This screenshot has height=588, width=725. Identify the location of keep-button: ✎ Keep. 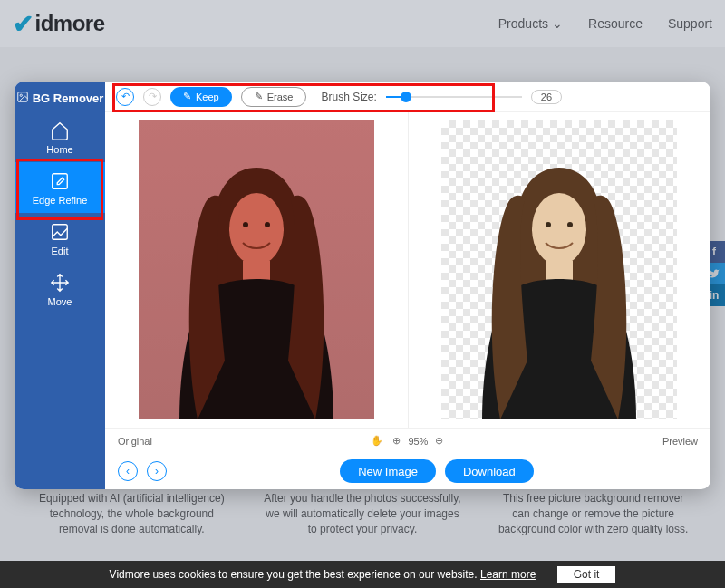
(201, 97).